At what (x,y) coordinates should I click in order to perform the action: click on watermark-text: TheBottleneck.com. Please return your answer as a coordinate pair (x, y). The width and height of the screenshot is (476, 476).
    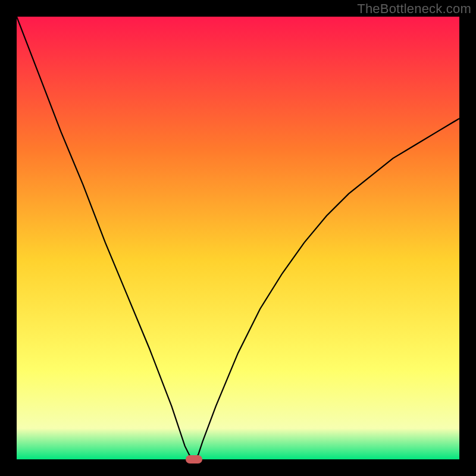
    Looking at the image, I should click on (414, 9).